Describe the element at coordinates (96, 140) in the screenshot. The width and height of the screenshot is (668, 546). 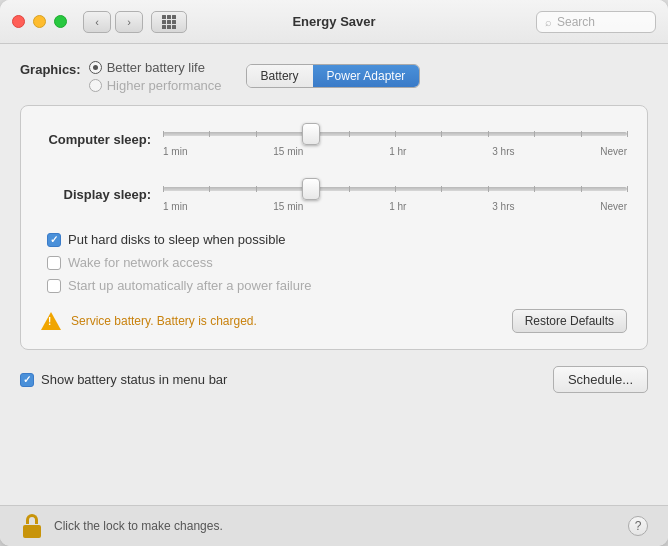
I see `computer-sleep-label: Computer sleep:` at that location.